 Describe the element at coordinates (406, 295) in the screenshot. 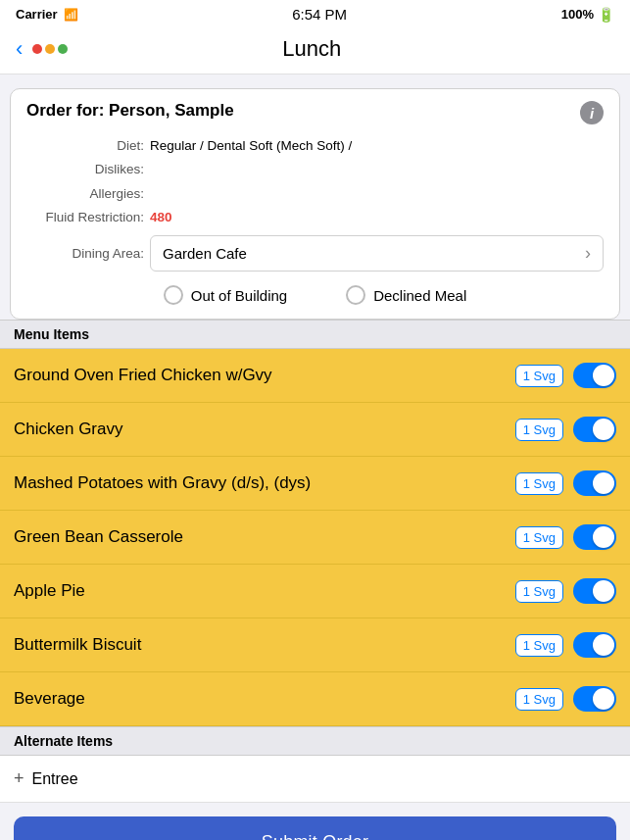

I see `declined-meal-option: Declined Meal` at that location.